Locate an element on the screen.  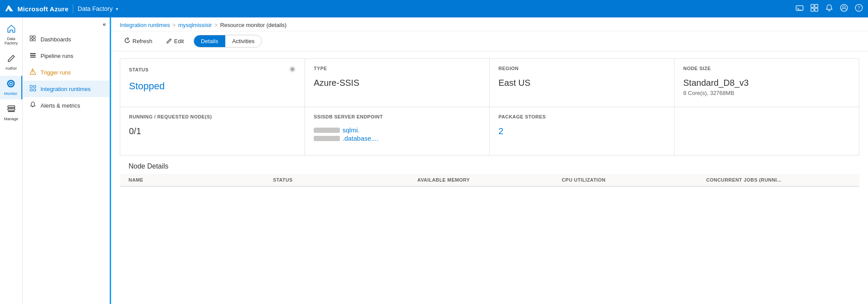
type-label: TYPE is located at coordinates (397, 68).